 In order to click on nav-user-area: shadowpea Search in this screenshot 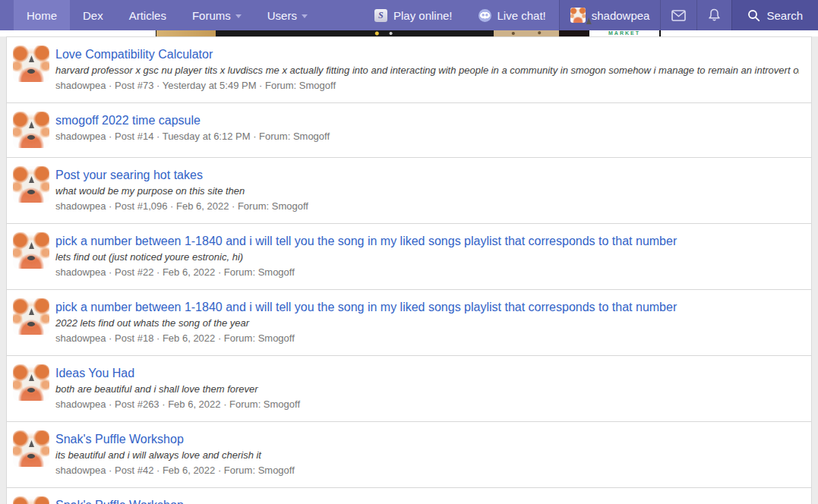, I will do `click(688, 15)`.